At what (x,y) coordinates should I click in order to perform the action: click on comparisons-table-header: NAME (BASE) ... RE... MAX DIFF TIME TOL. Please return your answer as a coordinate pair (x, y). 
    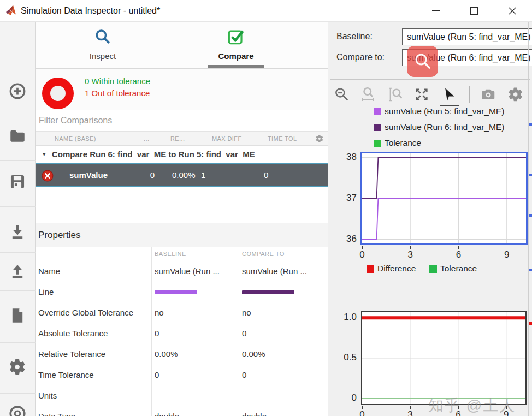
    Looking at the image, I should click on (181, 139).